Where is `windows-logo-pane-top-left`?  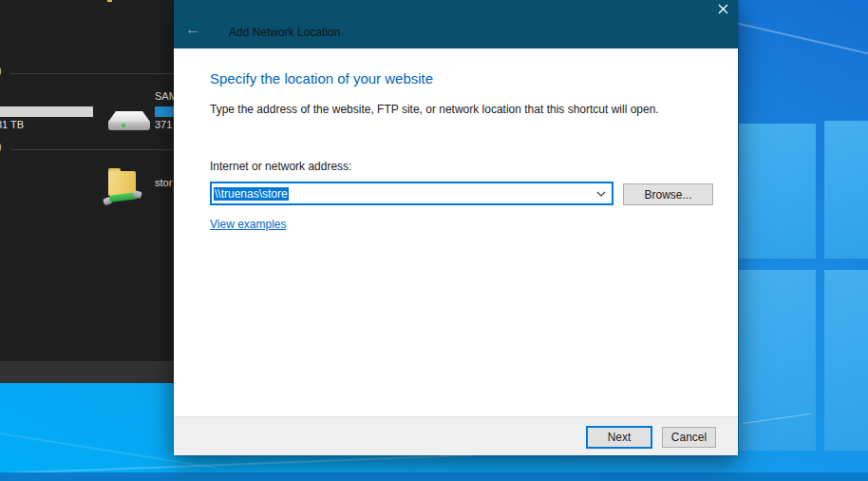 windows-logo-pane-top-left is located at coordinates (777, 191).